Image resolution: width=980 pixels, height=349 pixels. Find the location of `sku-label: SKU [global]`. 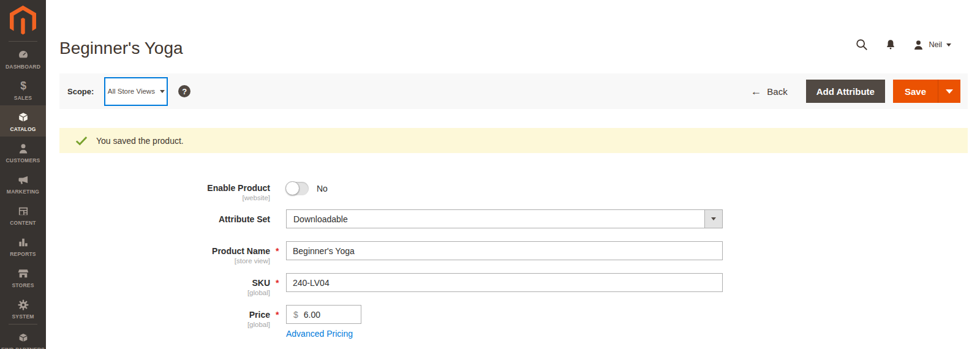

sku-label: SKU [global] is located at coordinates (158, 287).